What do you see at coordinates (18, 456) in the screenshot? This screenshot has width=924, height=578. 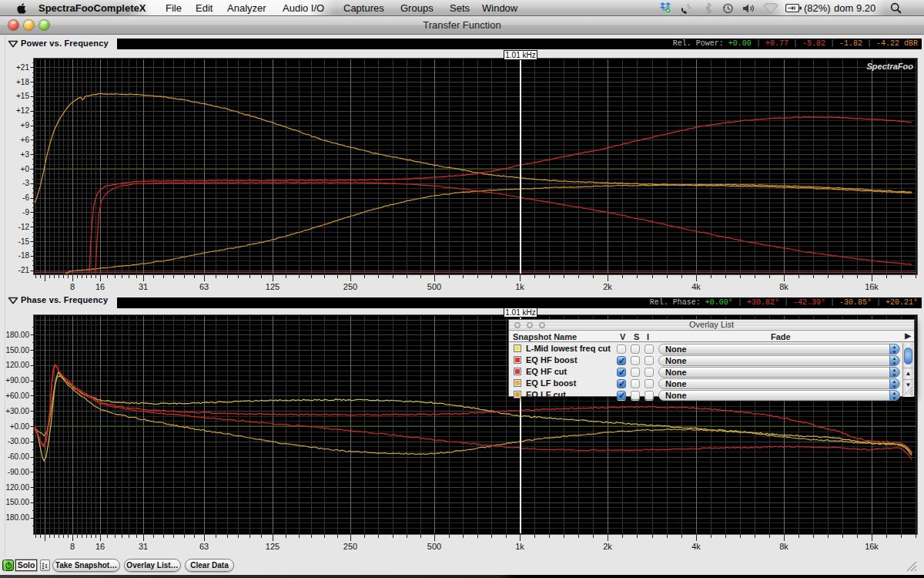 I see `svg-text: -60.00` at bounding box center [18, 456].